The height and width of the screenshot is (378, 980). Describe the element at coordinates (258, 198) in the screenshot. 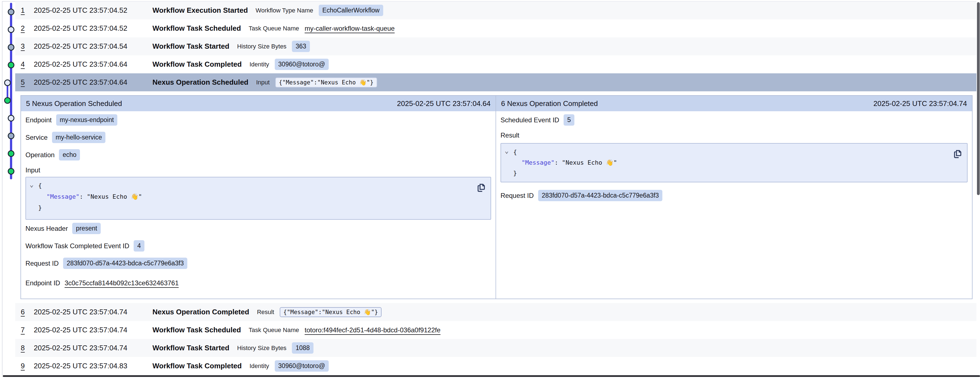

I see `input-payload-codeblock: ⌄ { "Message": "Nexus Echo 👋" }` at that location.